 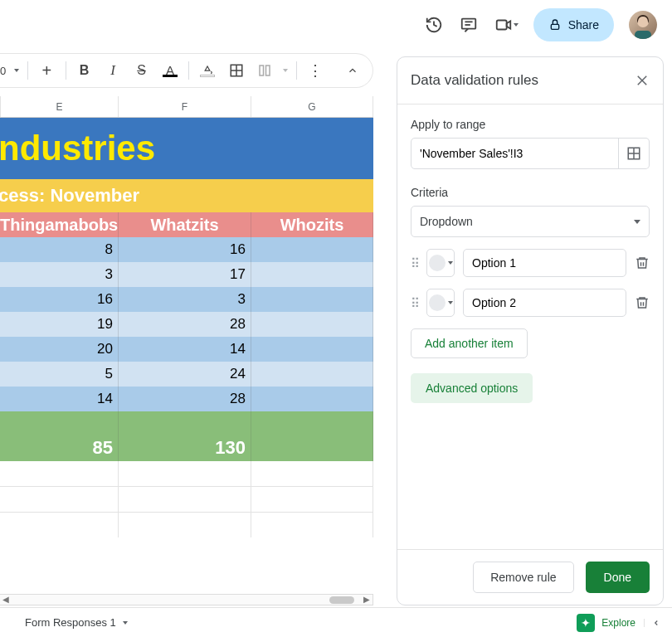 What do you see at coordinates (187, 349) in the screenshot?
I see `table-row: 2014` at bounding box center [187, 349].